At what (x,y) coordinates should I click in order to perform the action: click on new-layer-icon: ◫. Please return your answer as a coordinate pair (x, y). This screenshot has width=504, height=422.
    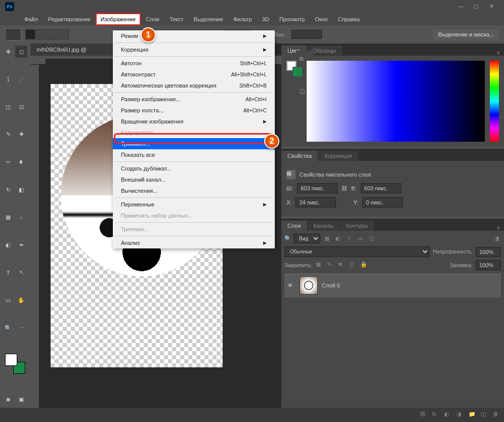
    Looking at the image, I should click on (485, 415).